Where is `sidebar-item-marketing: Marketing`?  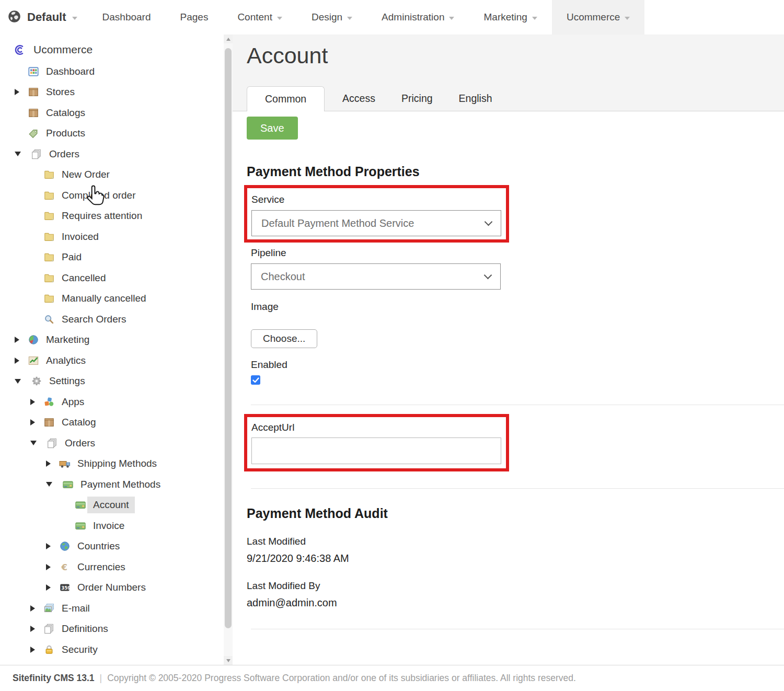
sidebar-item-marketing: Marketing is located at coordinates (116, 340).